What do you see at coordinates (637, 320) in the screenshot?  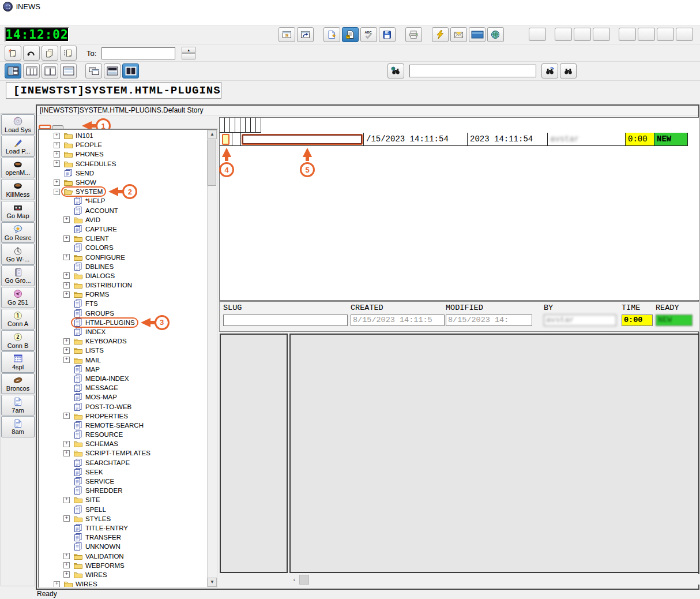 I see `time-field` at bounding box center [637, 320].